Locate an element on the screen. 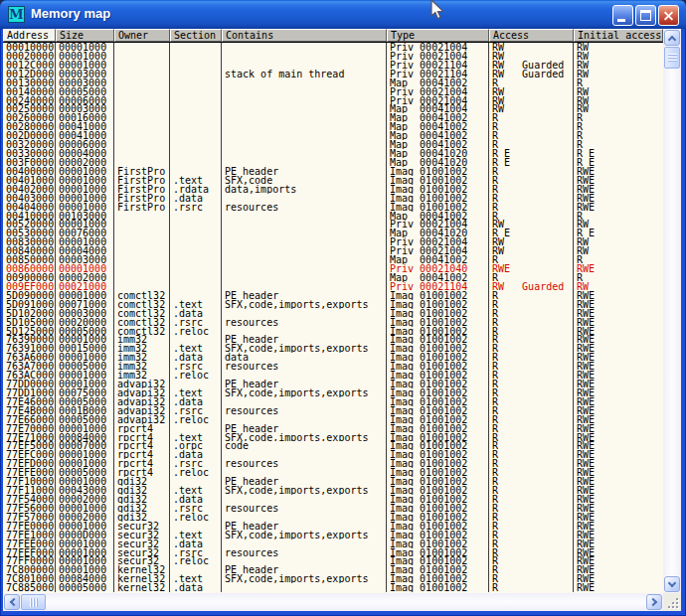 This screenshot has height=616, width=686. table-row: 0083000000001000Priv 00021004RWRW is located at coordinates (333, 242).